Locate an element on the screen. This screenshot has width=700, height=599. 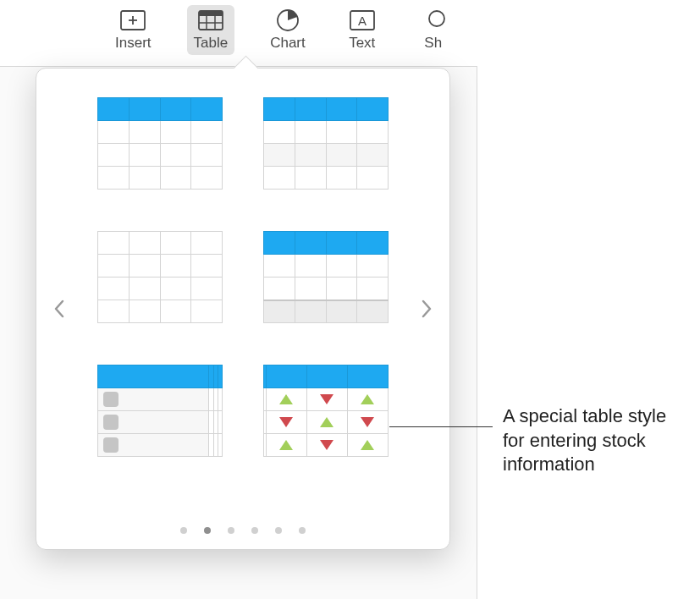
toolbar-text-label: Text is located at coordinates (362, 43).